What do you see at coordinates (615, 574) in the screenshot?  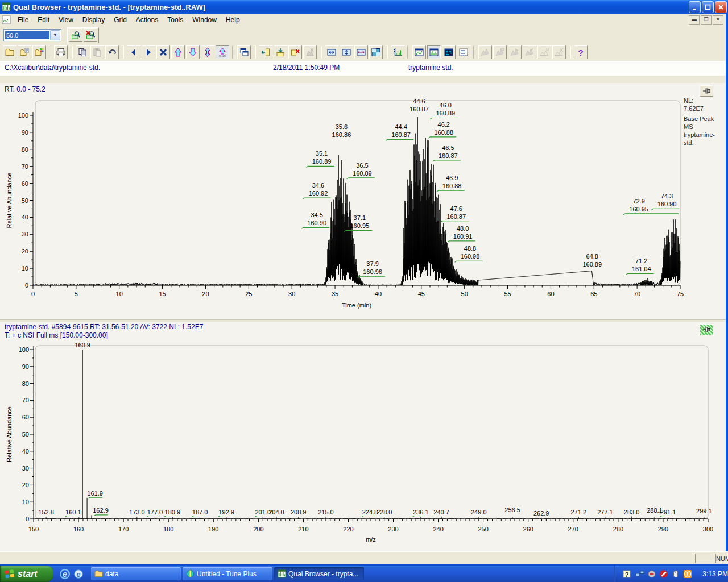 I see `tray-divider` at bounding box center [615, 574].